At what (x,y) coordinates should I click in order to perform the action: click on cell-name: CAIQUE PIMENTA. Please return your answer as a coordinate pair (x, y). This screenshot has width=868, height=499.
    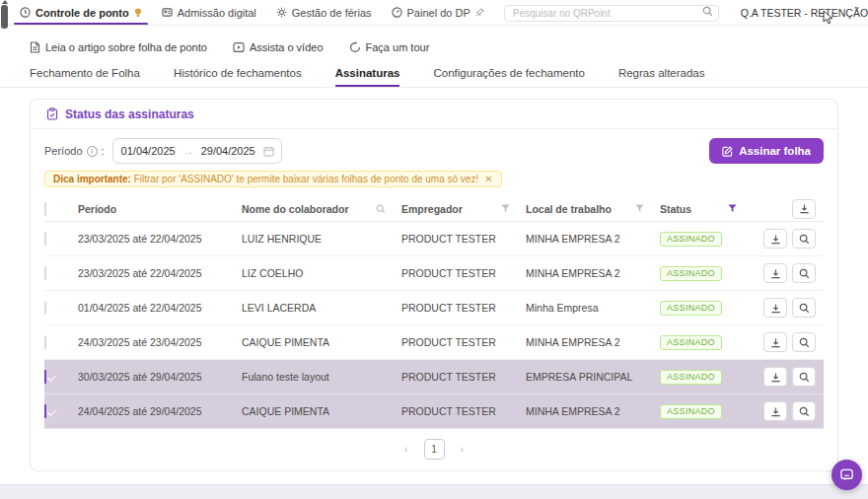
    Looking at the image, I should click on (322, 411).